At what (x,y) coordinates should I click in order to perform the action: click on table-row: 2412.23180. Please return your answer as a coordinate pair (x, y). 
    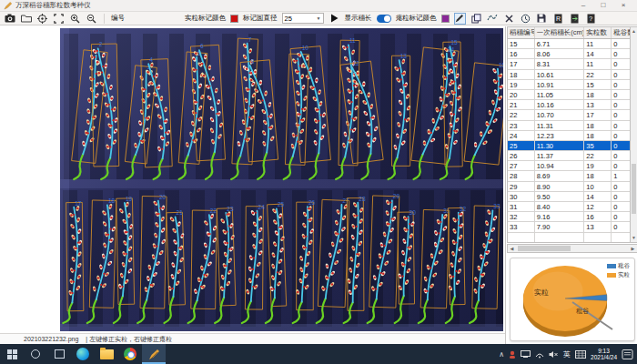
    Looking at the image, I should click on (569, 136).